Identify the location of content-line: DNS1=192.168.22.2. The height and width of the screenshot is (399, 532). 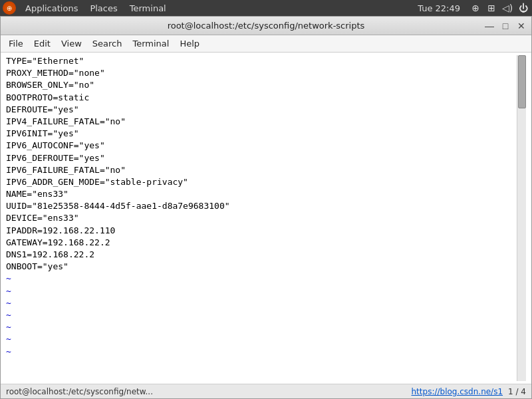
(51, 254).